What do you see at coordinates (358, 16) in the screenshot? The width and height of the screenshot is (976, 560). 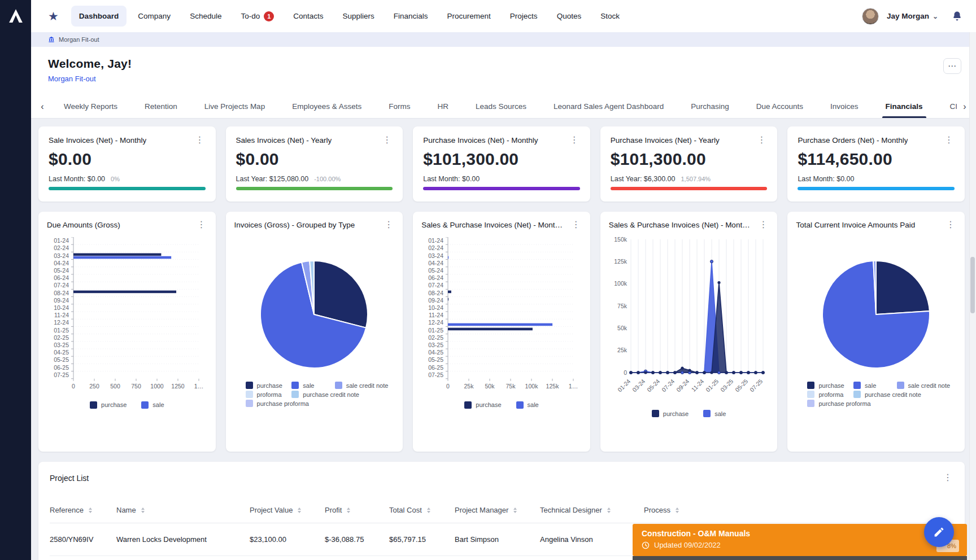 I see `nav-item-suppliers: Suppliers` at bounding box center [358, 16].